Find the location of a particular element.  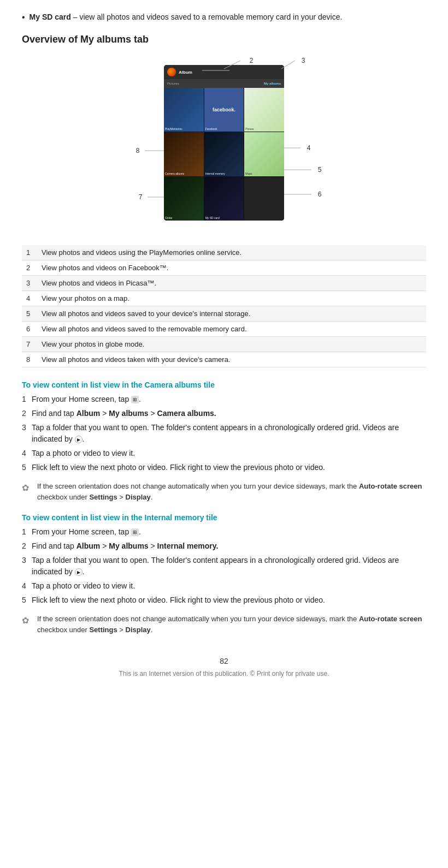

svg-text: 2 is located at coordinates (251, 61).